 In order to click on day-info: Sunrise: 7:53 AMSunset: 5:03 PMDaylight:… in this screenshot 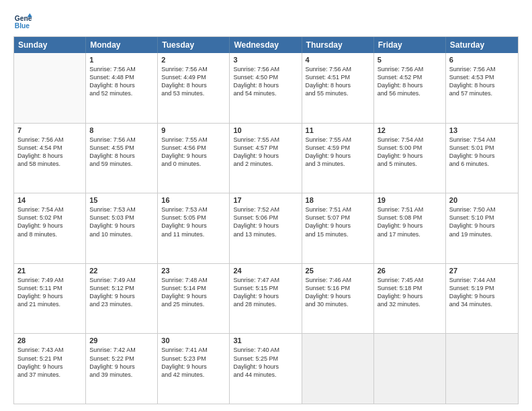, I will do `click(122, 222)`.